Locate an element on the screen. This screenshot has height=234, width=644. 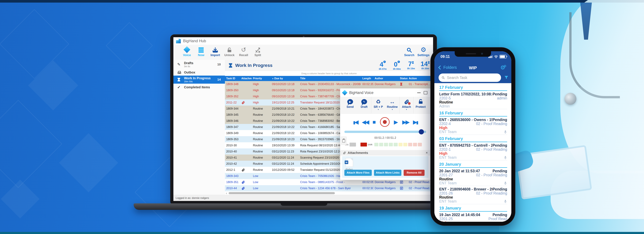
settings-gears-icon: ⚙⚙ is located at coordinates (504, 68).